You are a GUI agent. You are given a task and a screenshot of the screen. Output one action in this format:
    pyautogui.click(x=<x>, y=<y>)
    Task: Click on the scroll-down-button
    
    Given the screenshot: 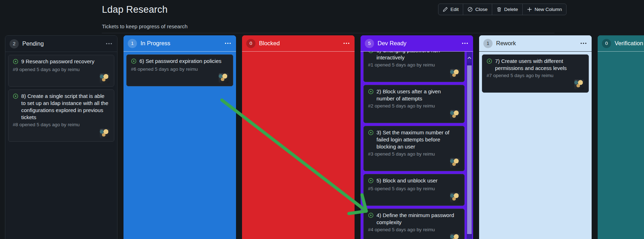 What is the action you would take?
    pyautogui.click(x=469, y=237)
    